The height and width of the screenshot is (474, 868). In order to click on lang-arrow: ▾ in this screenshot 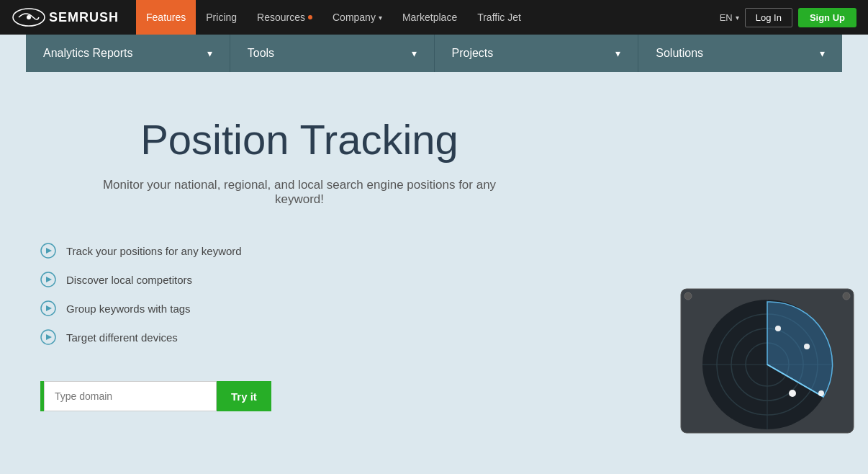, I will do `click(737, 17)`.